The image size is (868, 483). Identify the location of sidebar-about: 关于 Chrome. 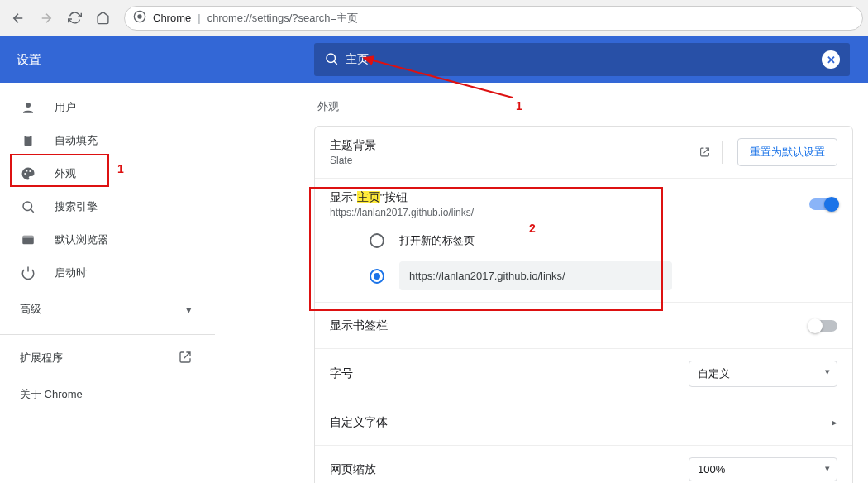
(107, 395).